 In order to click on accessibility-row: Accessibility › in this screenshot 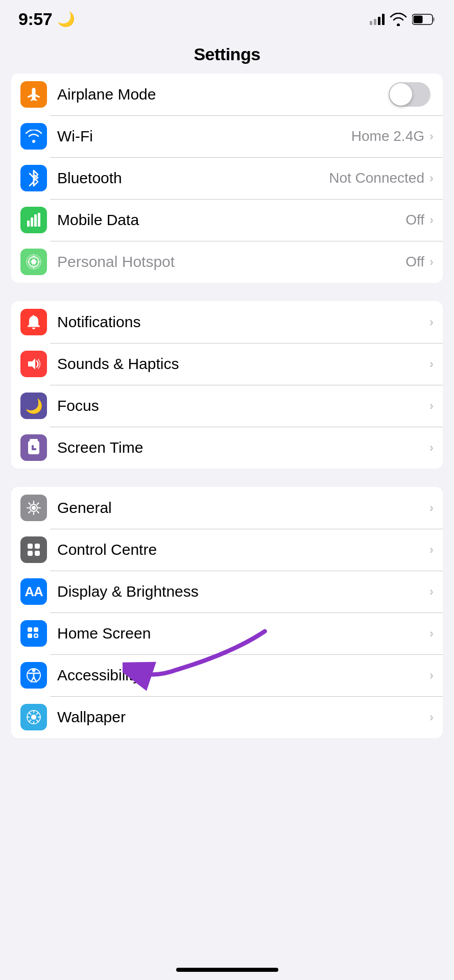, I will do `click(227, 675)`.